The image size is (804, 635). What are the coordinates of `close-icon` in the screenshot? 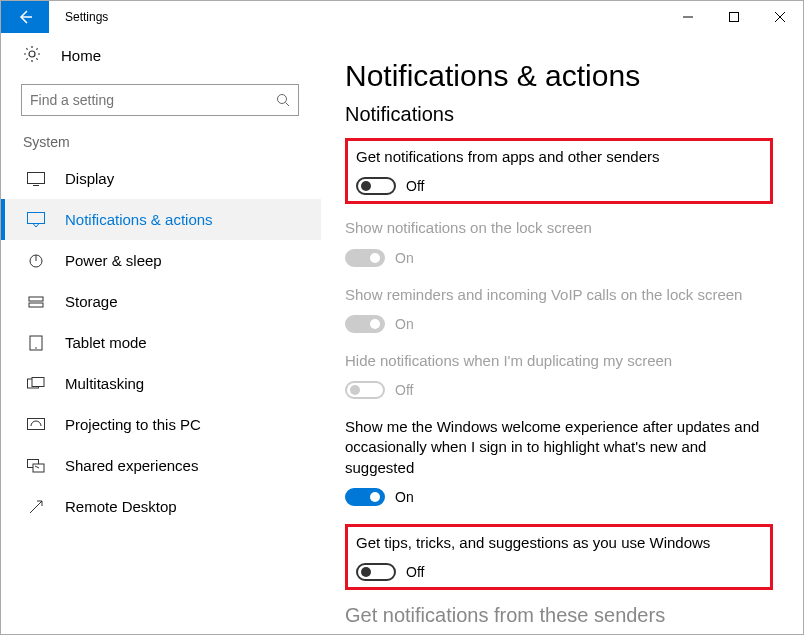 It's located at (780, 17).